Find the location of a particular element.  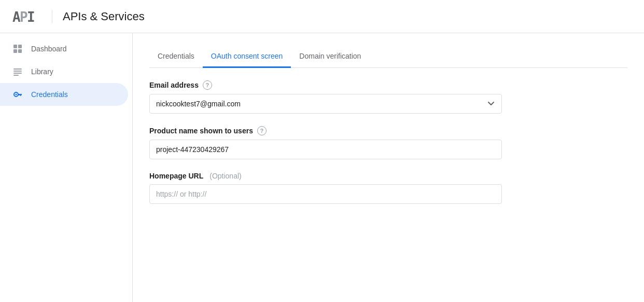

tab-credentials: Credentials is located at coordinates (176, 57).